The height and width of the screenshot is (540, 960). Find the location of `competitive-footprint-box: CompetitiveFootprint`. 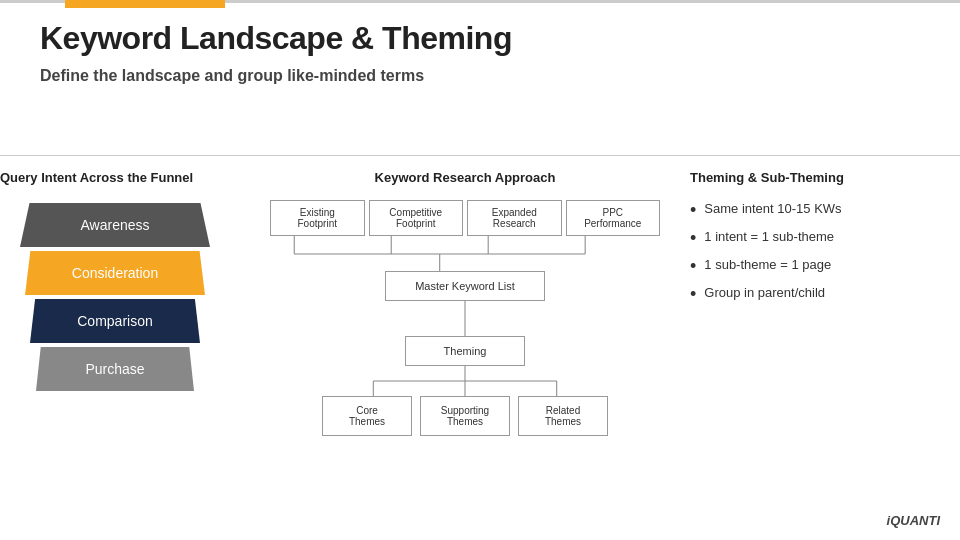

competitive-footprint-box: CompetitiveFootprint is located at coordinates (416, 218).